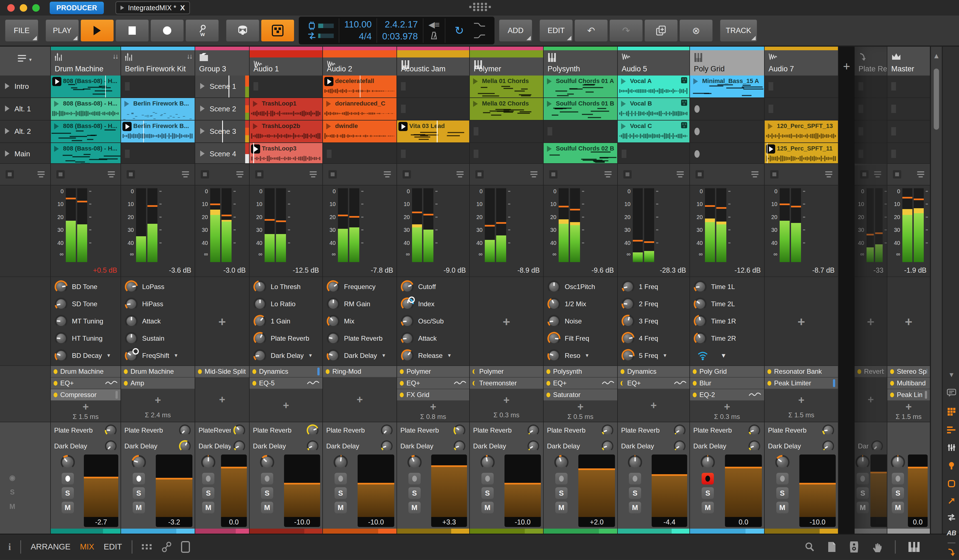  I want to click on device-eq-2: EQ-2, so click(727, 395).